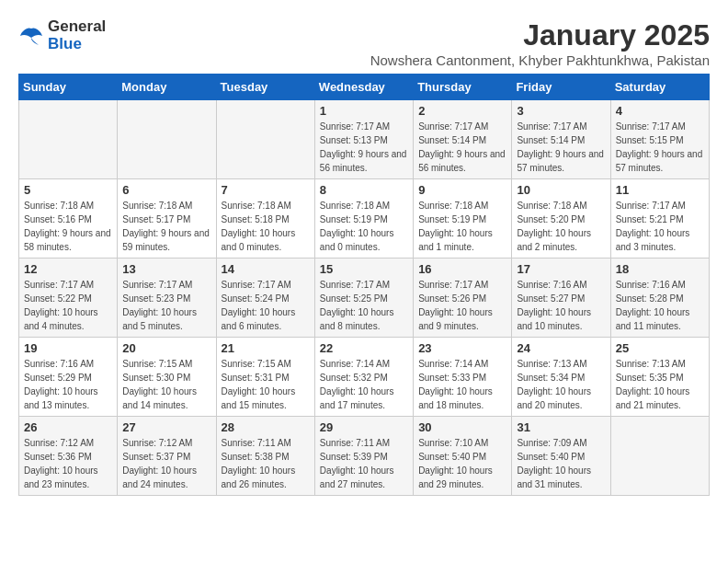 Image resolution: width=728 pixels, height=563 pixels. I want to click on calendar-cell: 26Sunrise: 7:12 AMSunset: 5:36 PMDayligh…, so click(68, 456).